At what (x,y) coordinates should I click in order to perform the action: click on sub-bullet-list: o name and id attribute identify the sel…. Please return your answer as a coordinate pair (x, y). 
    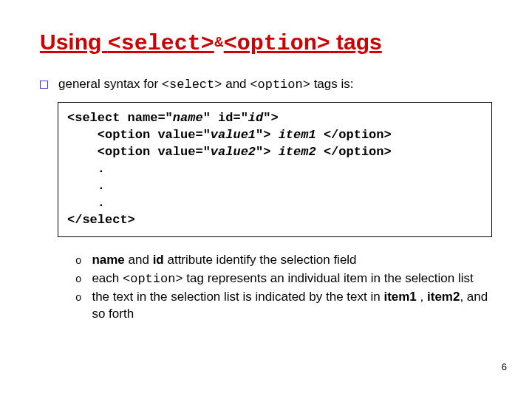
    Looking at the image, I should click on (284, 288).